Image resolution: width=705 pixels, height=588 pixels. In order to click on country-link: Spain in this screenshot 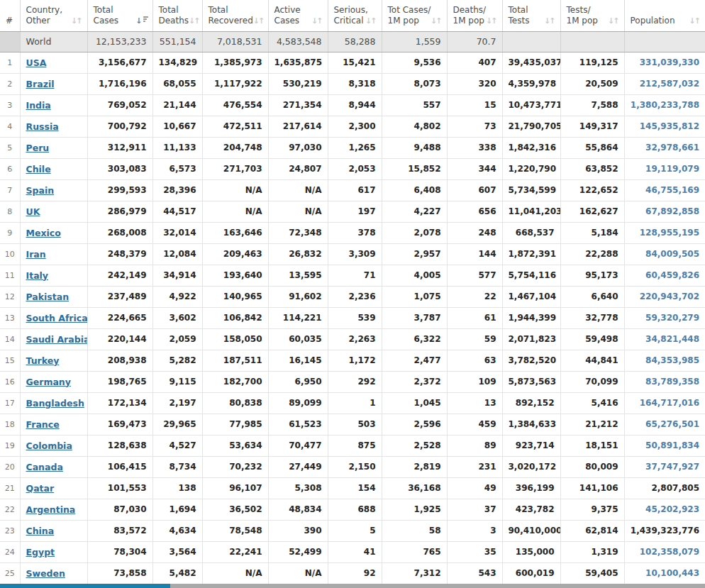, I will do `click(40, 190)`.